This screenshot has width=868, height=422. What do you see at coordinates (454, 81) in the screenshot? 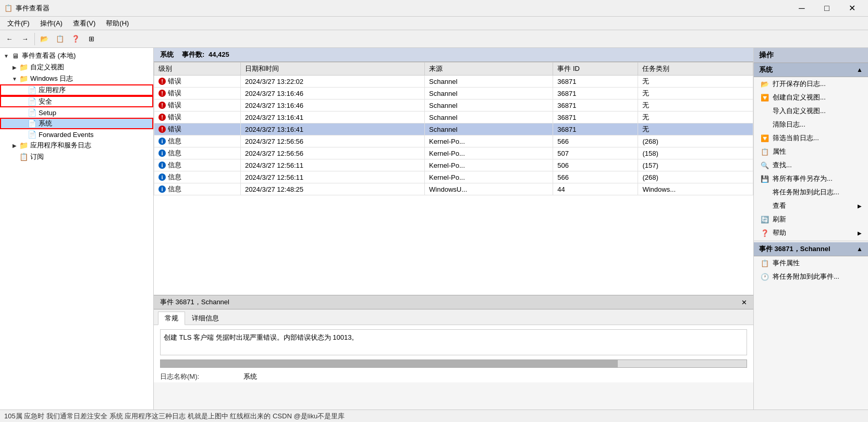
I see `table-row: ! 错误2024/3/27 13:22:02Schannel36871无` at bounding box center [454, 81].